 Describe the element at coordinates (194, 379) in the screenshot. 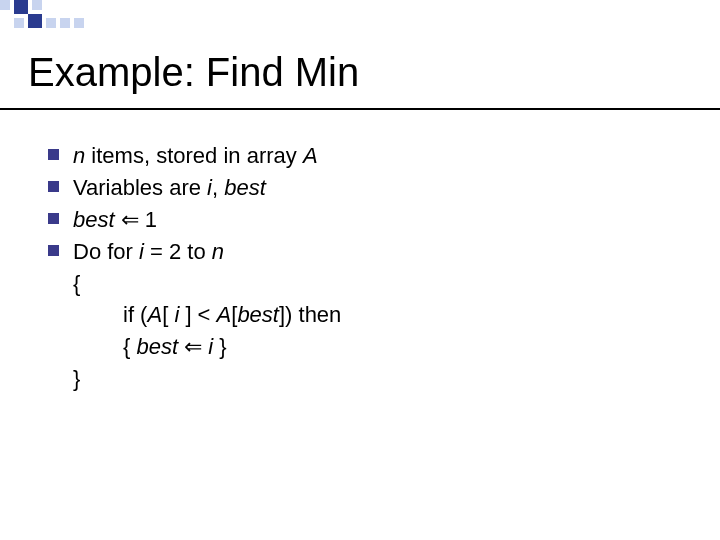

I see `code-line-close-brace: }` at that location.